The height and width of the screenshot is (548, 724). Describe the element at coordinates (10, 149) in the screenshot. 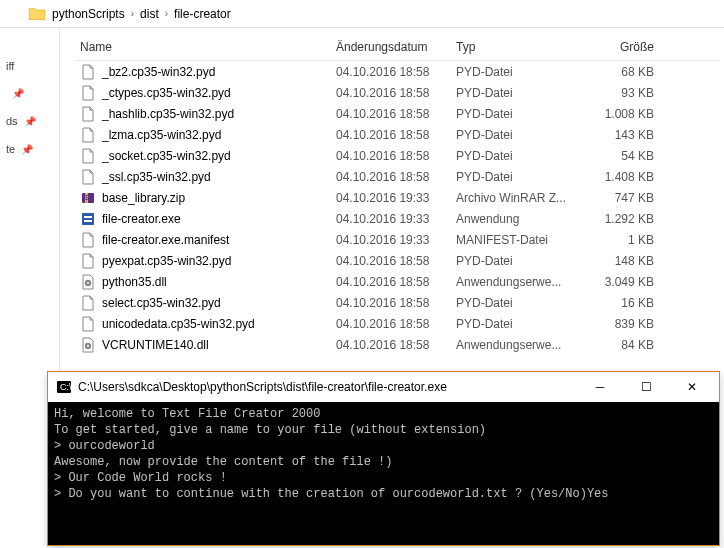

I see `sidebar-item-label: te` at that location.